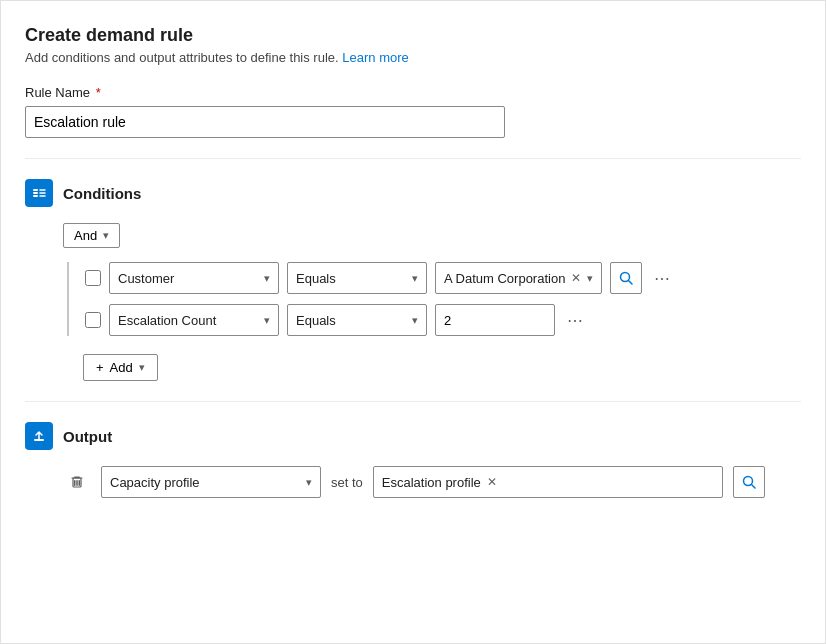 The image size is (826, 644). What do you see at coordinates (100, 368) in the screenshot?
I see `add-icon: +` at bounding box center [100, 368].